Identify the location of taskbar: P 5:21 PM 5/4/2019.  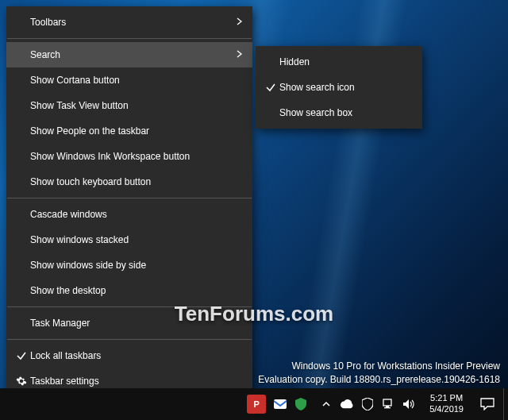
(254, 404).